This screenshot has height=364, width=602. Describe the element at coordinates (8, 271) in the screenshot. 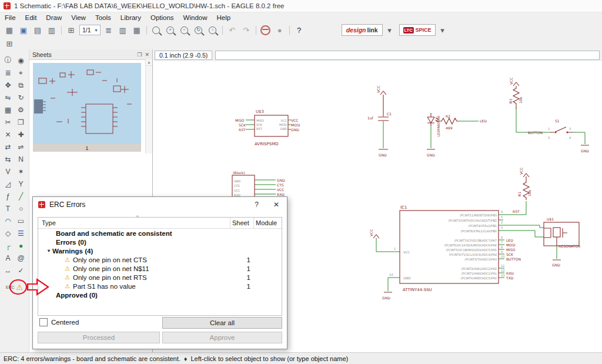

I see `dimension-tool: ↔` at that location.